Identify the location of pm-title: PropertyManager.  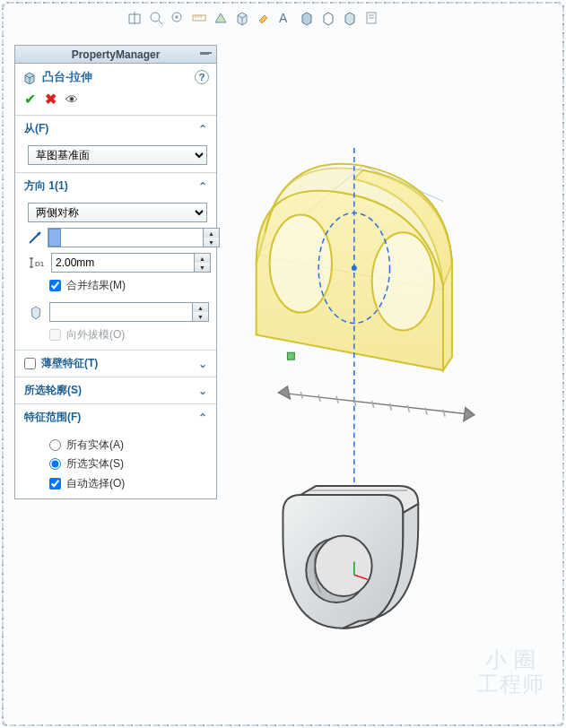
(117, 55).